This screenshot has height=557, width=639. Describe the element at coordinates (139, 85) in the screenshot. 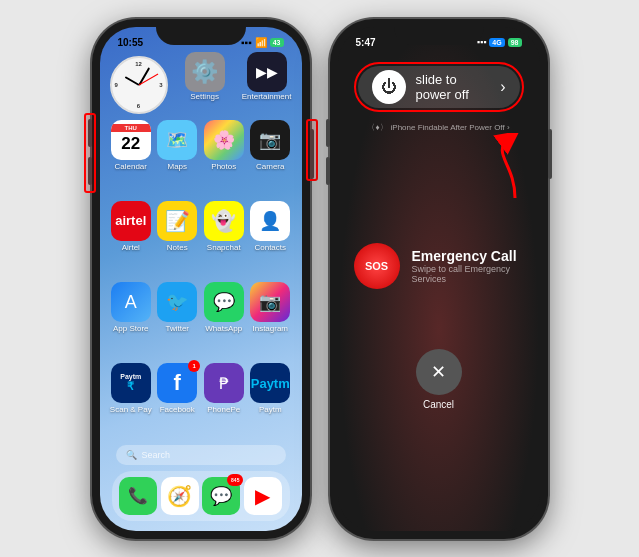

I see `clock-widget: 12 3 6 9` at that location.